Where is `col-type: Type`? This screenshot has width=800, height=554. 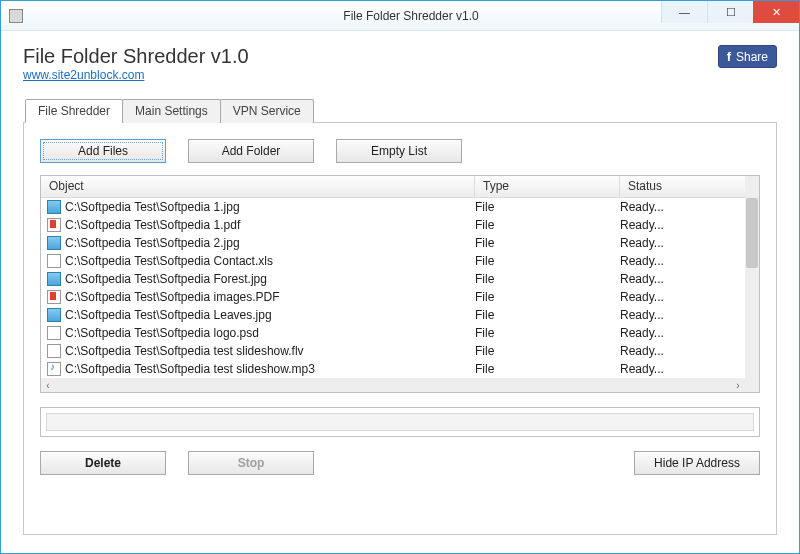
col-type: Type is located at coordinates (548, 186).